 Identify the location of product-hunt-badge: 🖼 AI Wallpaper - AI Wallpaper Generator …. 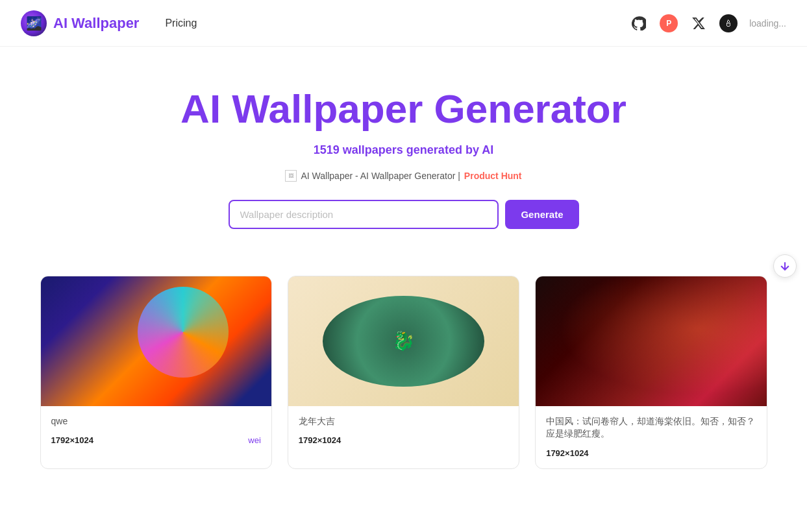
(403, 176).